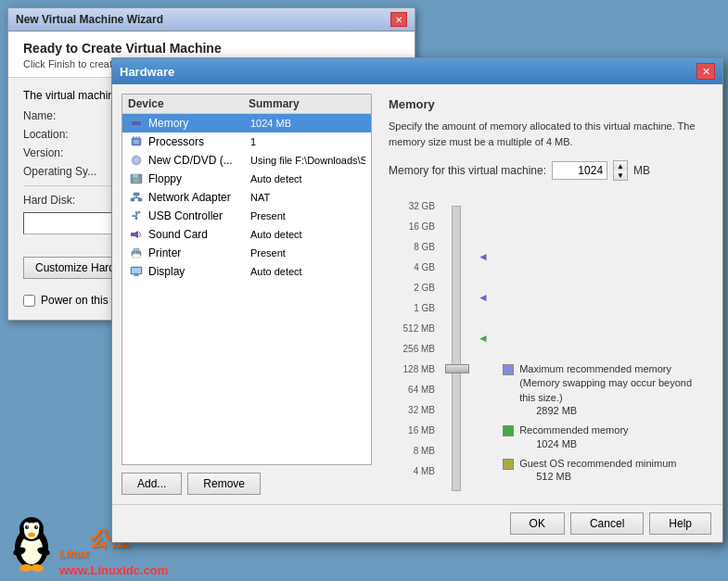  What do you see at coordinates (65, 171) in the screenshot?
I see `os-label: Operating Sy...` at bounding box center [65, 171].